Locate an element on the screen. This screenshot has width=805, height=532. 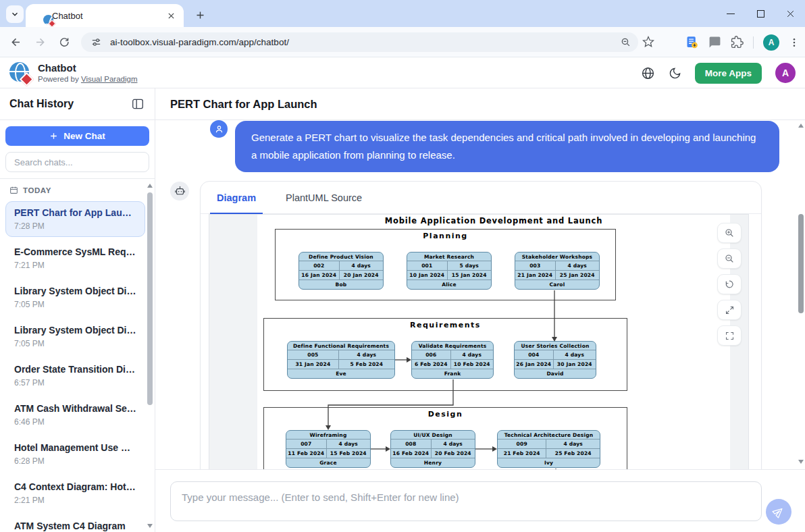
minimize-button is located at coordinates (731, 14).